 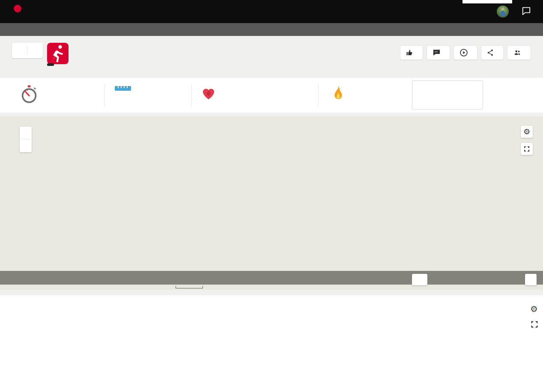 I want to click on like-button, so click(x=412, y=53).